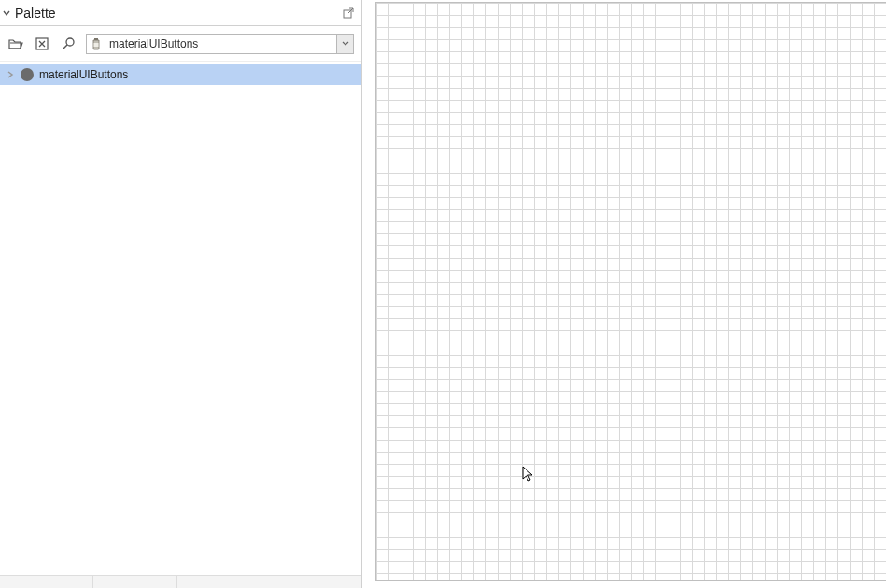 The image size is (886, 588). I want to click on folder-open-icon, so click(16, 44).